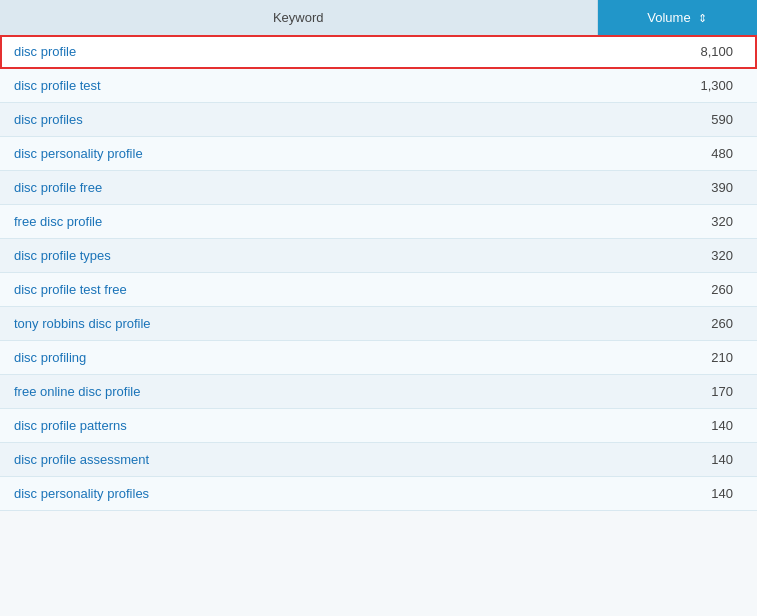  Describe the element at coordinates (378, 324) in the screenshot. I see `table-row: tony robbins disc profile260` at that location.